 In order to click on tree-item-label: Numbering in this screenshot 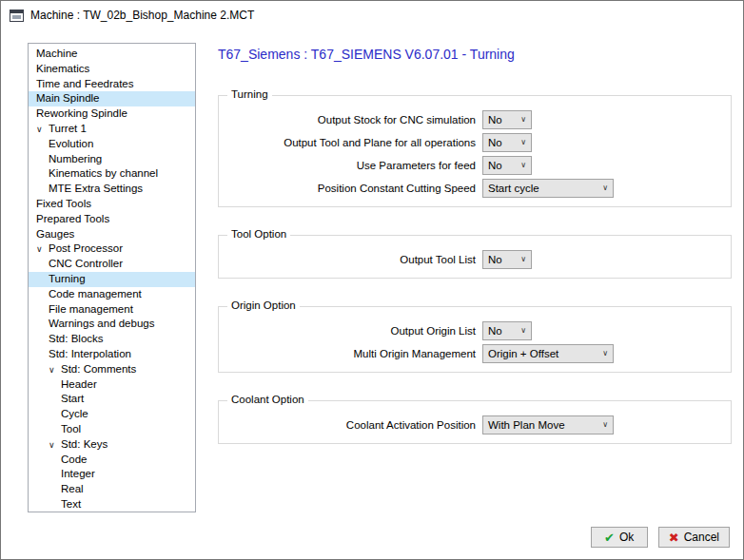, I will do `click(75, 159)`.